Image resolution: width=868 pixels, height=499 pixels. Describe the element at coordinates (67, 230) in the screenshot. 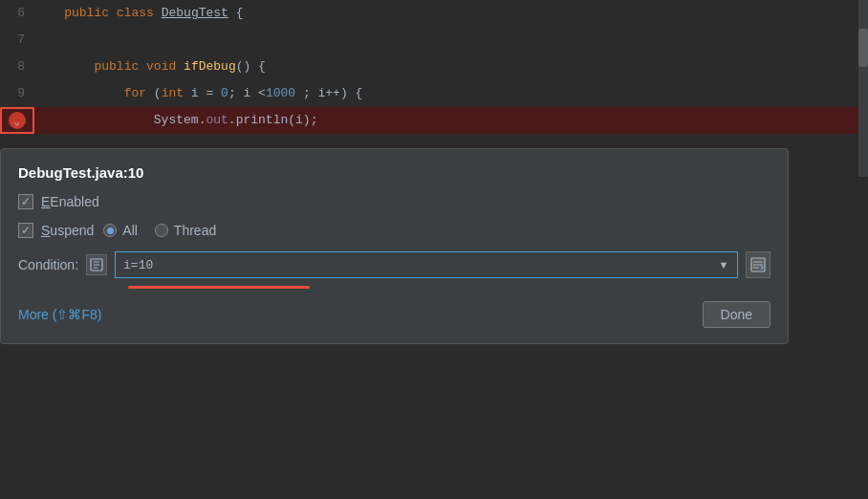

I see `suspend-label: Suspend` at that location.